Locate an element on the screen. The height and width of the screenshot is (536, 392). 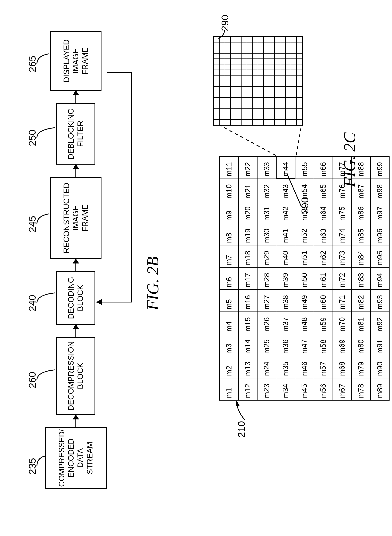
macroblock-cell: m23 is located at coordinates (267, 389).